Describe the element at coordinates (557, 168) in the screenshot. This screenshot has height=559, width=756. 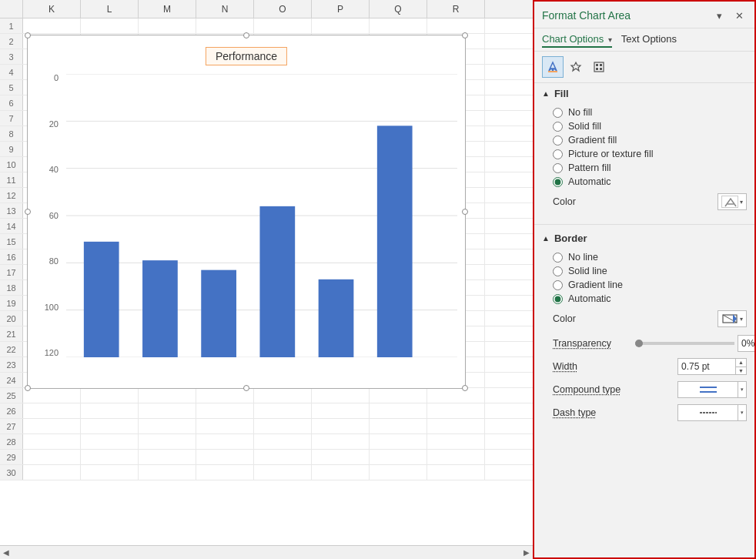
I see `fill-radio-pattern` at that location.